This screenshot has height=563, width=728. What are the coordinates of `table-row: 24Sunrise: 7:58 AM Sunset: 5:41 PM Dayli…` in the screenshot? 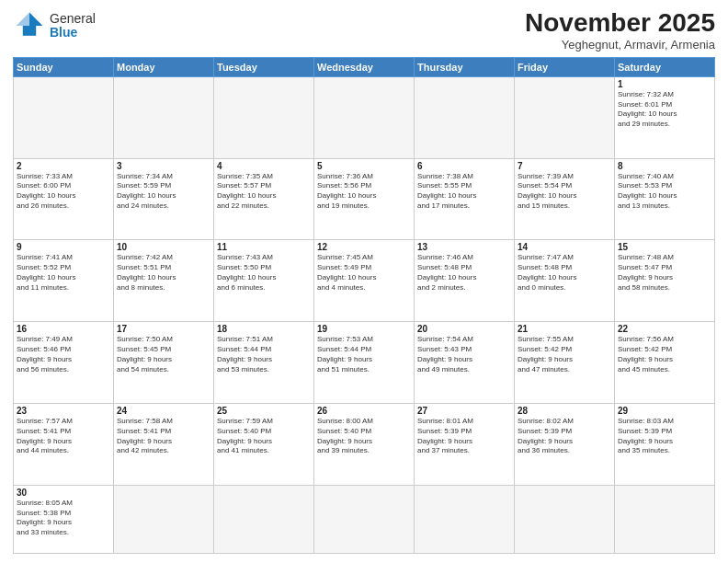 It's located at (164, 443).